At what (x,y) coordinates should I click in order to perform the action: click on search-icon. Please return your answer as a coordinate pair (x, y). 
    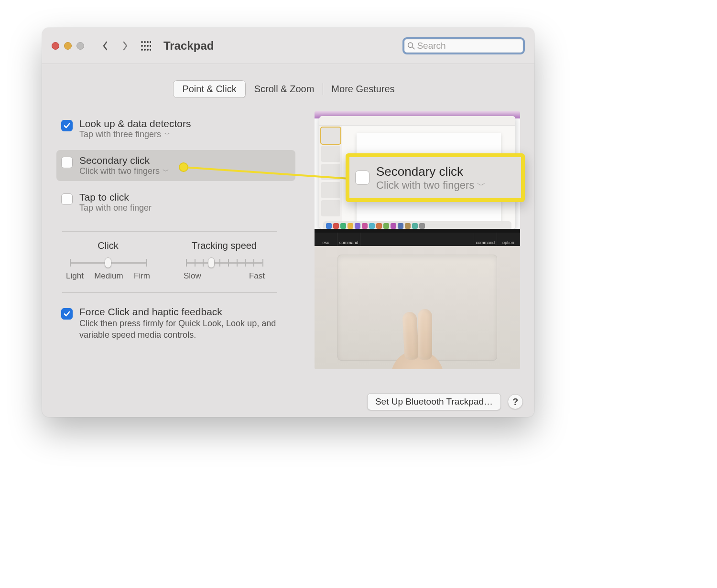
    Looking at the image, I should click on (411, 46).